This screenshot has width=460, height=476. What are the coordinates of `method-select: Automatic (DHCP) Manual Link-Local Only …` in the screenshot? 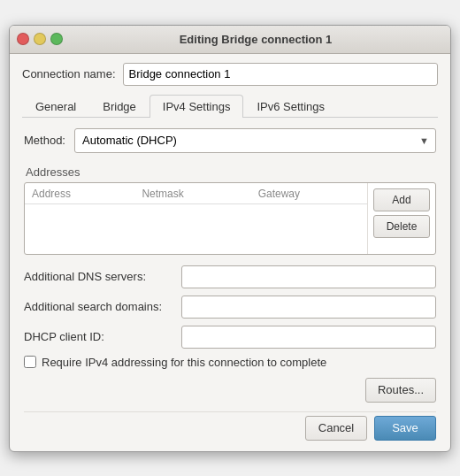 It's located at (255, 141).